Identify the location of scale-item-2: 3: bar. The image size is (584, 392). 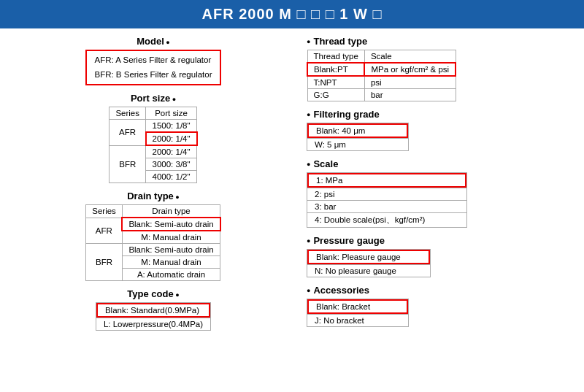
(387, 206).